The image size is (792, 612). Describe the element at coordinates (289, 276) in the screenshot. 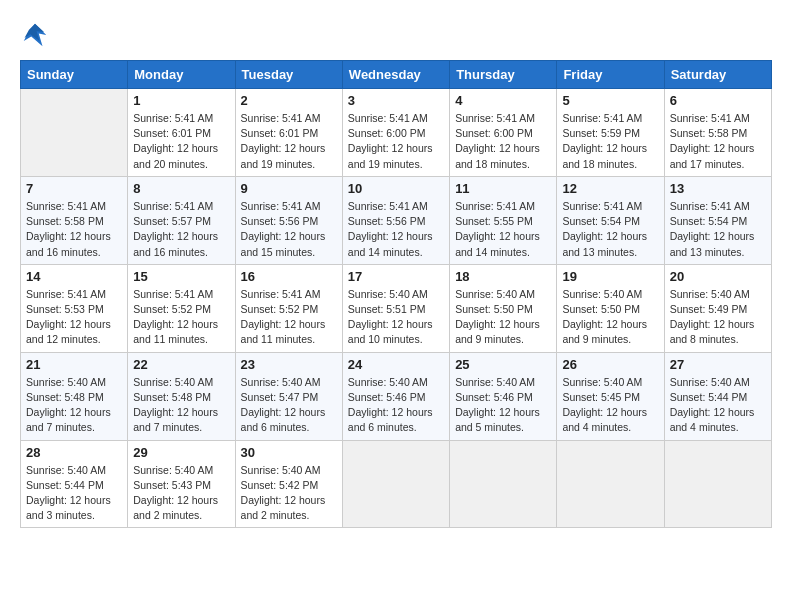

I see `day-number: 16` at that location.